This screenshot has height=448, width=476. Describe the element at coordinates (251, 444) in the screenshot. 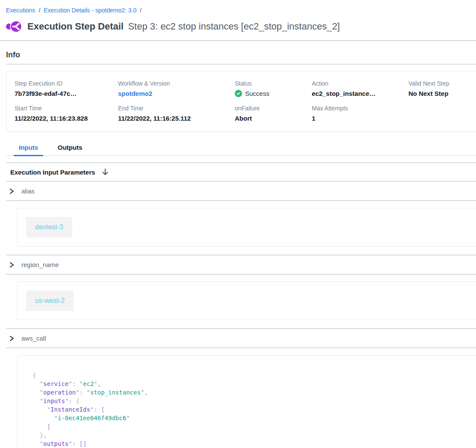

I see `code-line: "outputs": []` at that location.